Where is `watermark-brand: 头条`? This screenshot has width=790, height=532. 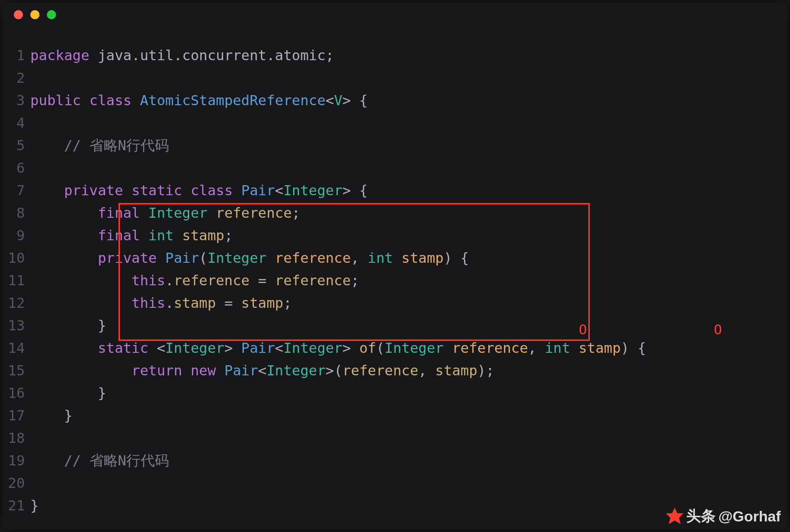 watermark-brand: 头条 is located at coordinates (701, 516).